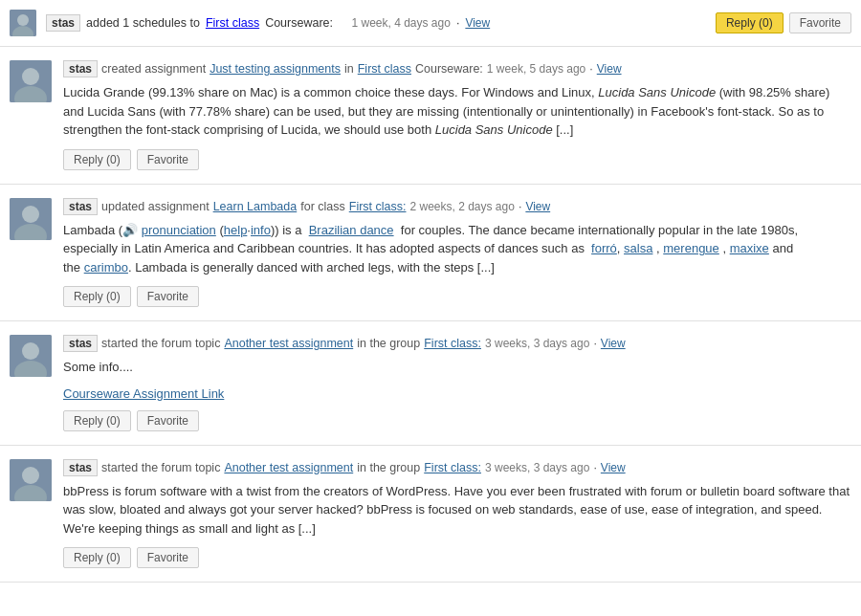 This screenshot has height=616, width=861. What do you see at coordinates (457, 511) in the screenshot?
I see `item-body: bbPress is forum software with a twist f…` at bounding box center [457, 511].